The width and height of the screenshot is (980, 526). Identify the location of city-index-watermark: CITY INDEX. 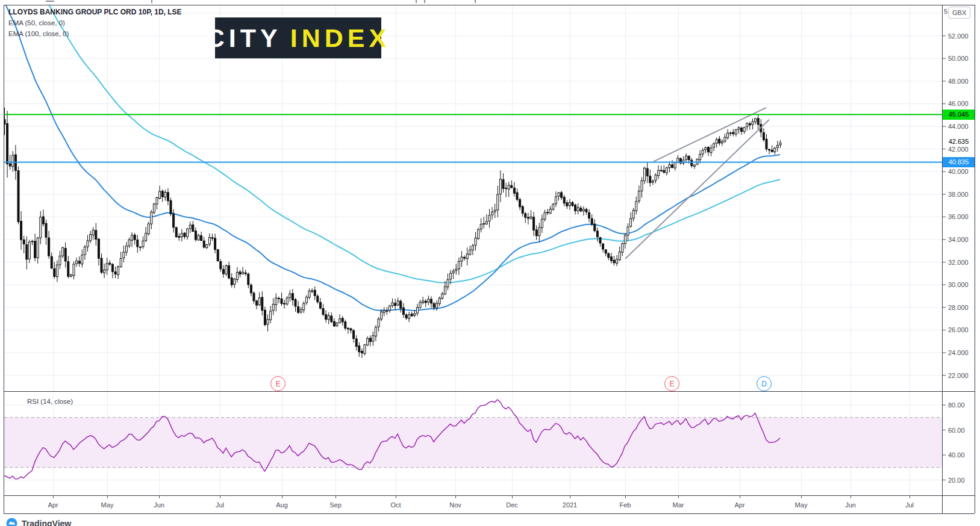
(298, 38).